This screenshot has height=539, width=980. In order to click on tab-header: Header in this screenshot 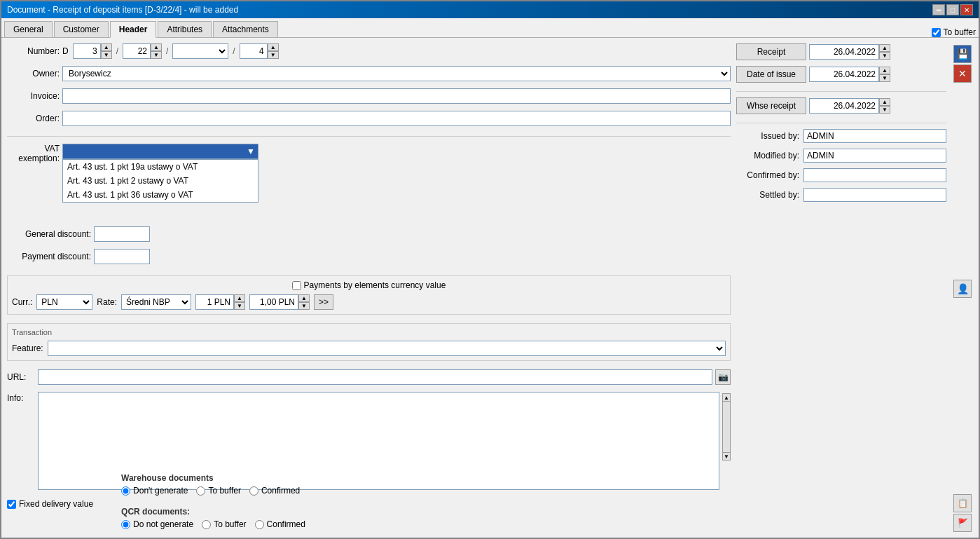, I will do `click(133, 29)`.